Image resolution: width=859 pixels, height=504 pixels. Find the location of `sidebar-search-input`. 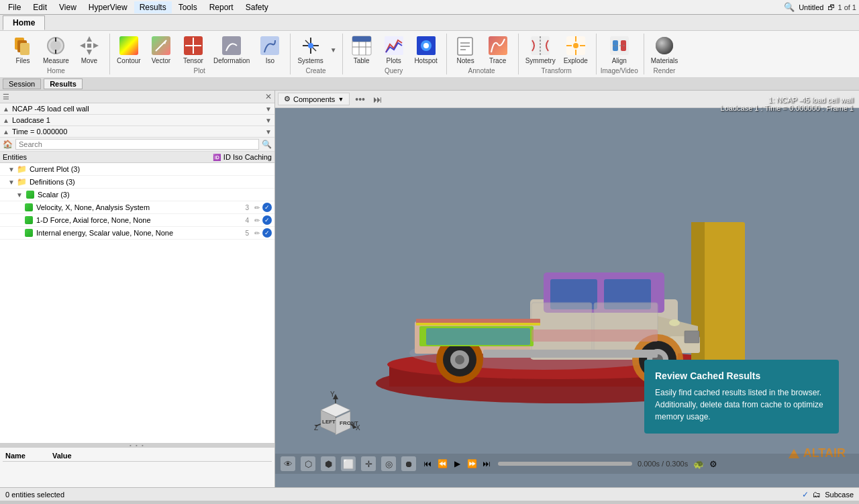

sidebar-search-input is located at coordinates (137, 144).